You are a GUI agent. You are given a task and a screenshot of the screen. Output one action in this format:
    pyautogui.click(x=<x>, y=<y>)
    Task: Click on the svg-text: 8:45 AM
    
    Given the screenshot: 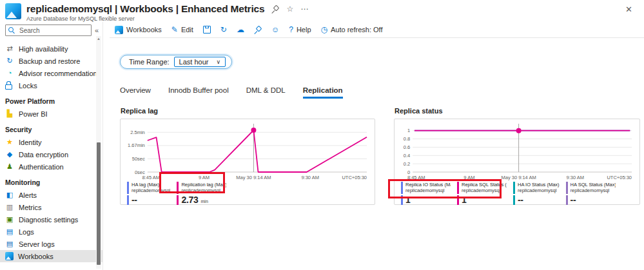 What is the action you would take?
    pyautogui.click(x=416, y=178)
    